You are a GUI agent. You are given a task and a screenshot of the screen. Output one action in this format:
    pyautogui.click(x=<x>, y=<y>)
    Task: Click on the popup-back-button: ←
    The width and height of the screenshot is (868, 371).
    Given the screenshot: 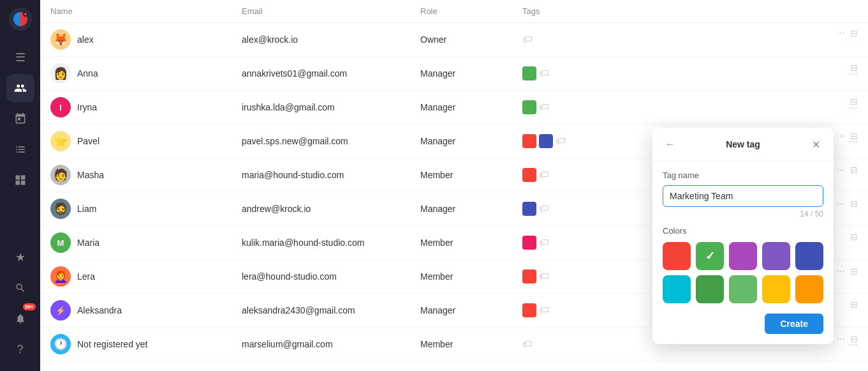 What is the action you would take?
    pyautogui.click(x=670, y=144)
    